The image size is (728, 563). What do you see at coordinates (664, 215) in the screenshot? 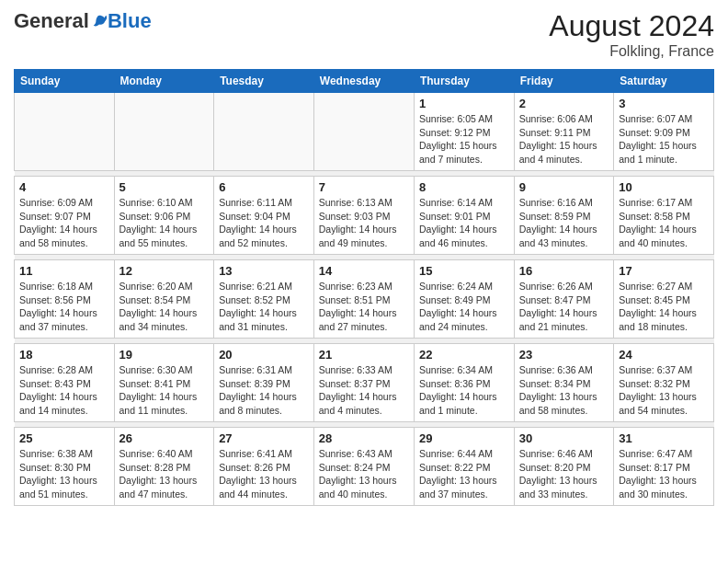
I see `calendar-cell-1-6: 10Sunrise: 6:17 AM Sunset: 8:58 PM Dayli…` at bounding box center [664, 215].